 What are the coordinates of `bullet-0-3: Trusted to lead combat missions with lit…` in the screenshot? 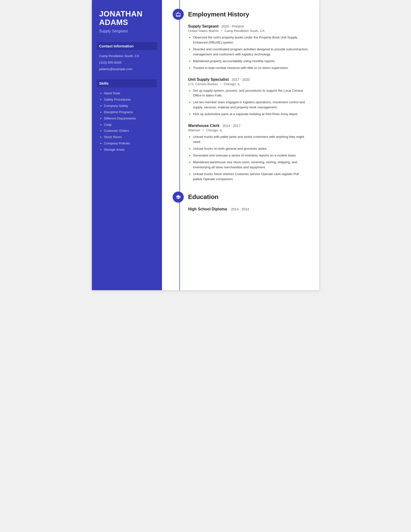 It's located at (251, 68).